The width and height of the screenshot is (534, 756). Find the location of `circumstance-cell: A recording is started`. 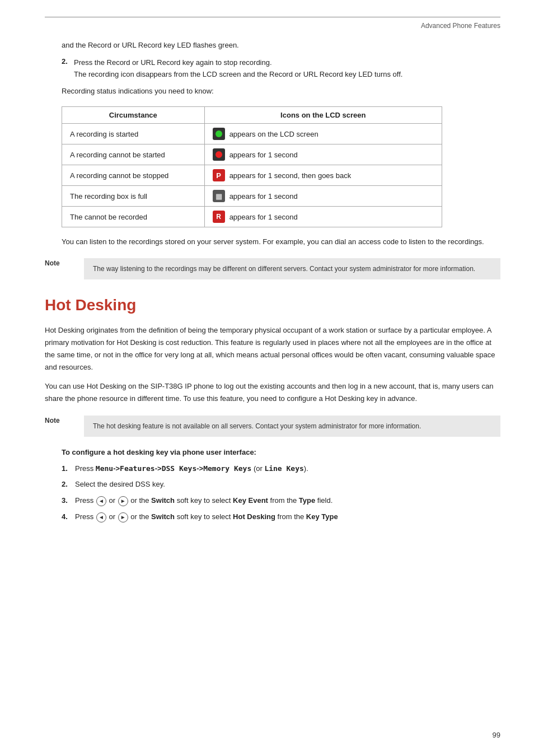

circumstance-cell: A recording is started is located at coordinates (133, 134).